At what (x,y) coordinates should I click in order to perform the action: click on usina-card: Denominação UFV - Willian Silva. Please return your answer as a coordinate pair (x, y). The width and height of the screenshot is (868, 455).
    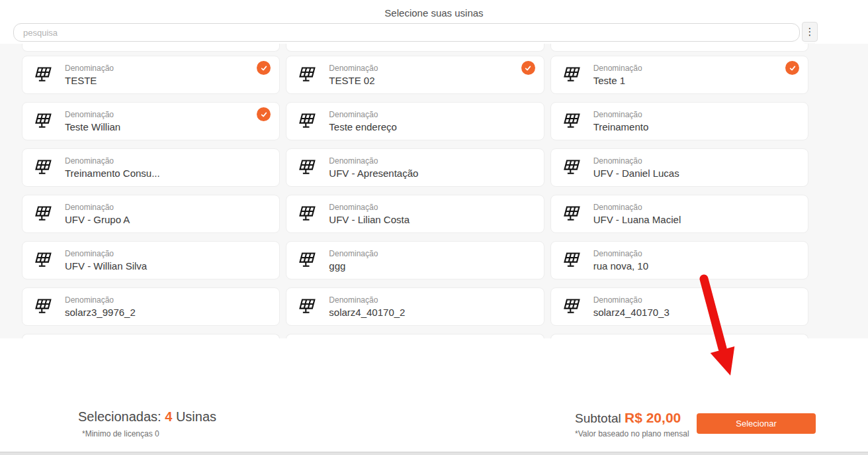
    Looking at the image, I should click on (151, 260).